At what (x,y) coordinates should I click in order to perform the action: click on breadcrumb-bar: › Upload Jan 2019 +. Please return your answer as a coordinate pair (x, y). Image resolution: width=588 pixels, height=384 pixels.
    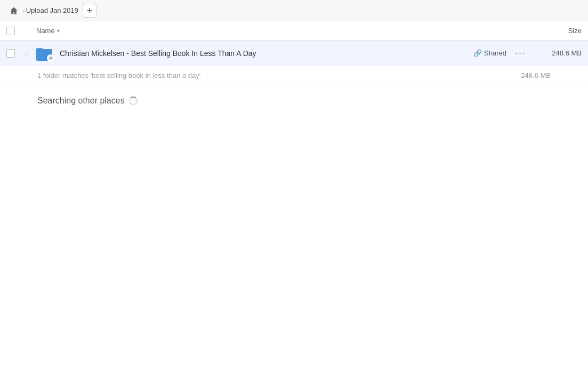
    Looking at the image, I should click on (294, 11).